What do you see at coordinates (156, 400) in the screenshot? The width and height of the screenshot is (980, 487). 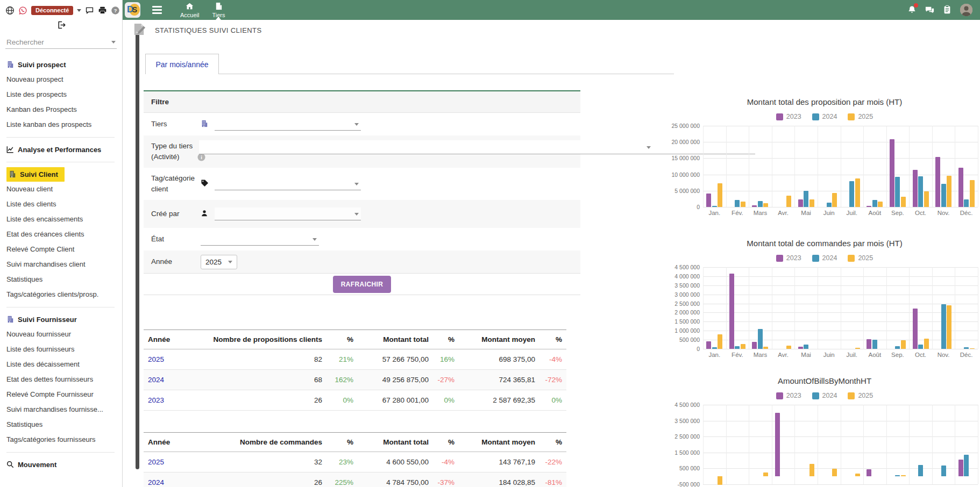 I see `year-link: 2023` at bounding box center [156, 400].